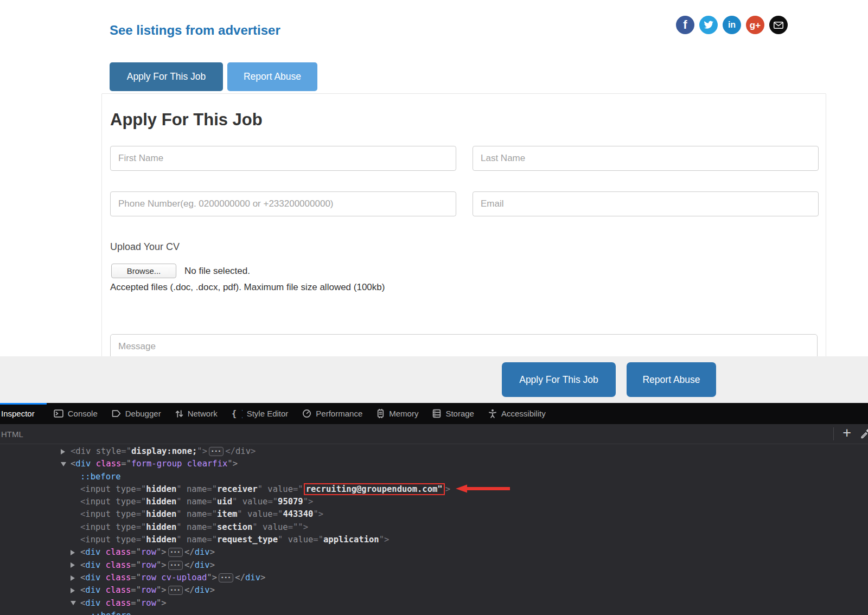  What do you see at coordinates (517, 413) in the screenshot?
I see `devtools-tab-accessibility: Accessibility` at bounding box center [517, 413].